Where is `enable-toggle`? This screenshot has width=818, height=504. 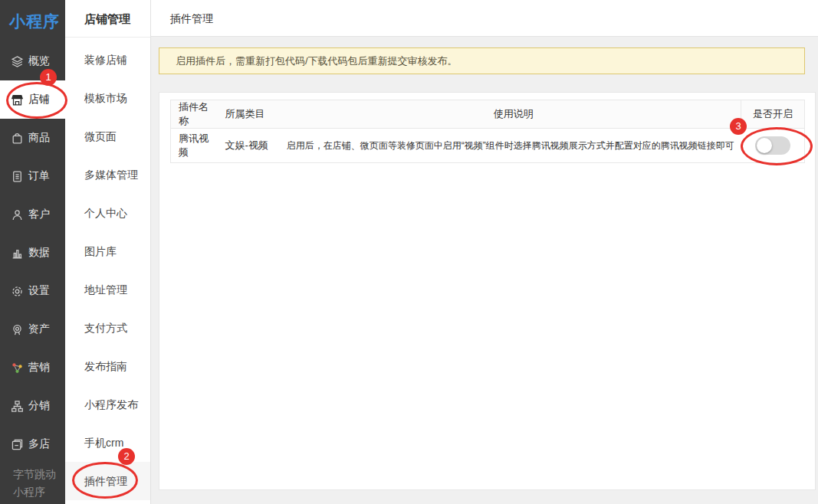
enable-toggle is located at coordinates (773, 146).